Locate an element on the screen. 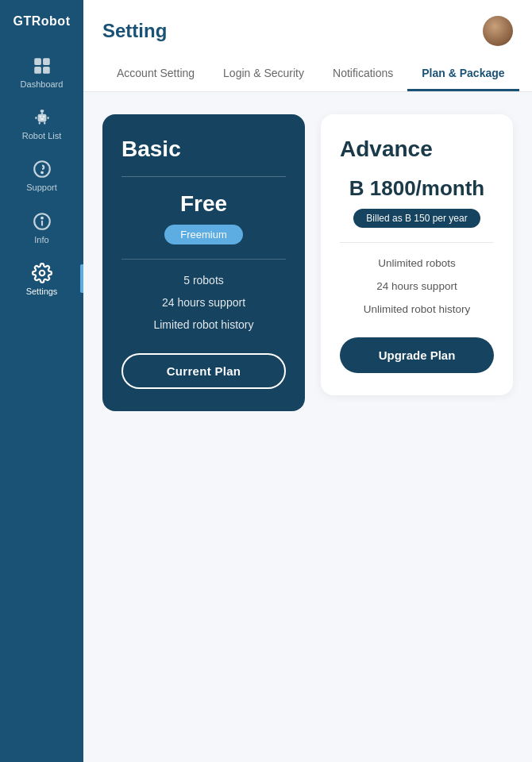 The image size is (532, 762). sidebar-item-dashboard: Dashboard is located at coordinates (41, 71).